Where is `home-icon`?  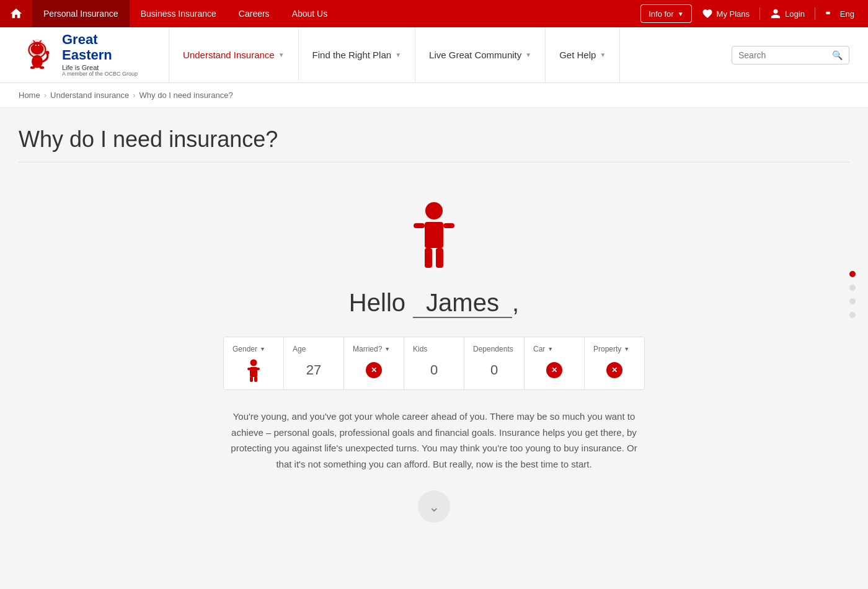
home-icon is located at coordinates (16, 14).